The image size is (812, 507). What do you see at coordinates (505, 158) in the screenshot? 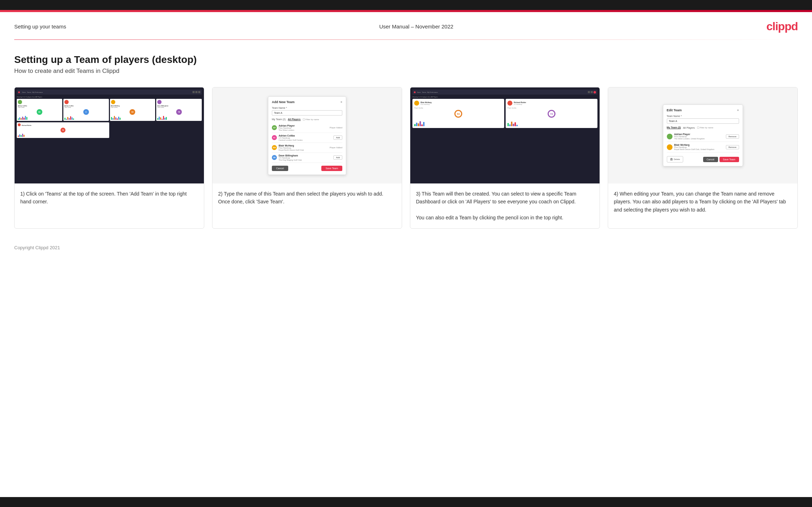
I see `step-3-card: Home Teams My Performance Showing 4 of 1…` at bounding box center [505, 158].